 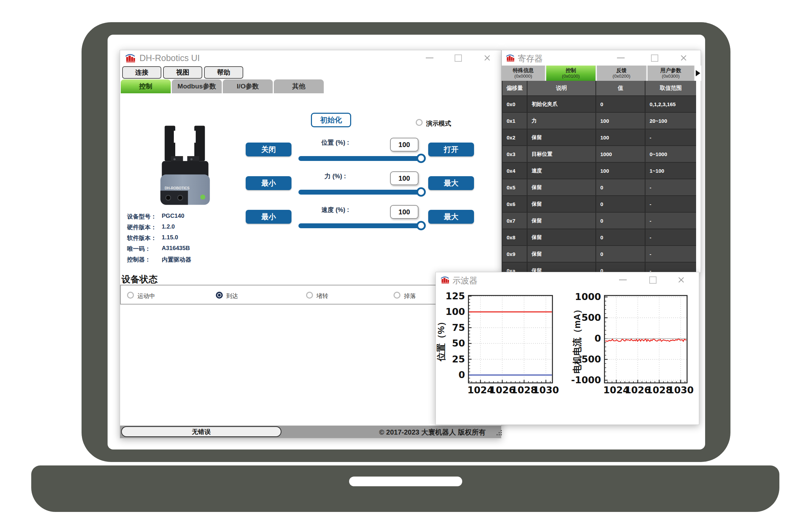 What do you see at coordinates (458, 327) in the screenshot?
I see `svg-text: 75` at bounding box center [458, 327].